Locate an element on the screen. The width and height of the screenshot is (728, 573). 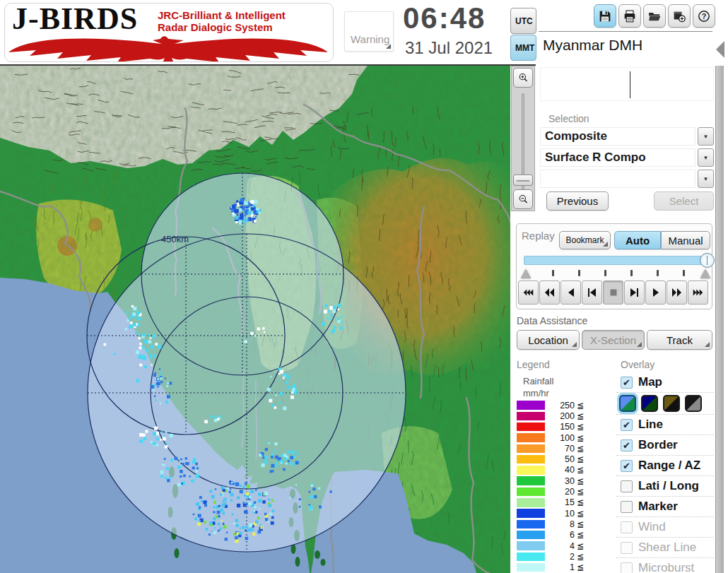
overlay-item-marker: Marker is located at coordinates (665, 507).